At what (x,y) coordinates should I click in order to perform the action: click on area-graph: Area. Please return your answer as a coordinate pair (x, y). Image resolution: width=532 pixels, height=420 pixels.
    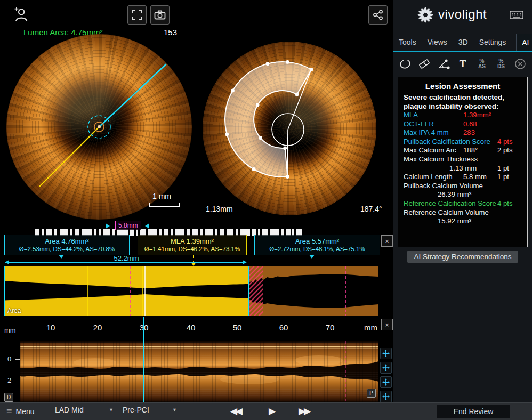
    Looking at the image, I should click on (191, 291).